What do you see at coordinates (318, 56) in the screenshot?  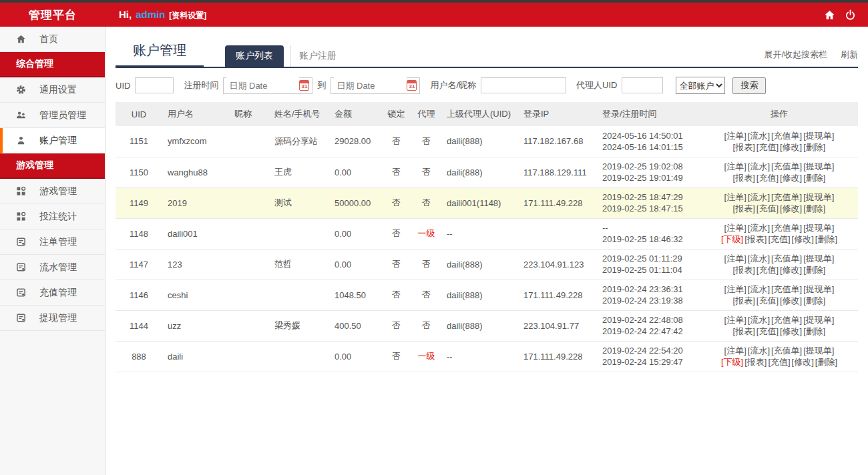 I see `tab-account-register: 账户注册` at bounding box center [318, 56].